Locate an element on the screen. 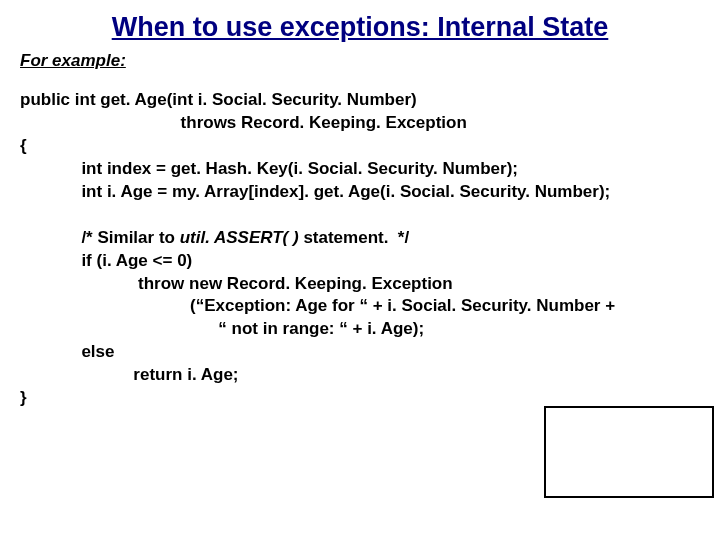 This screenshot has height=540, width=720. code-body-1: int index = get. Hash. Key(i. Social. Se… is located at coordinates (269, 168).